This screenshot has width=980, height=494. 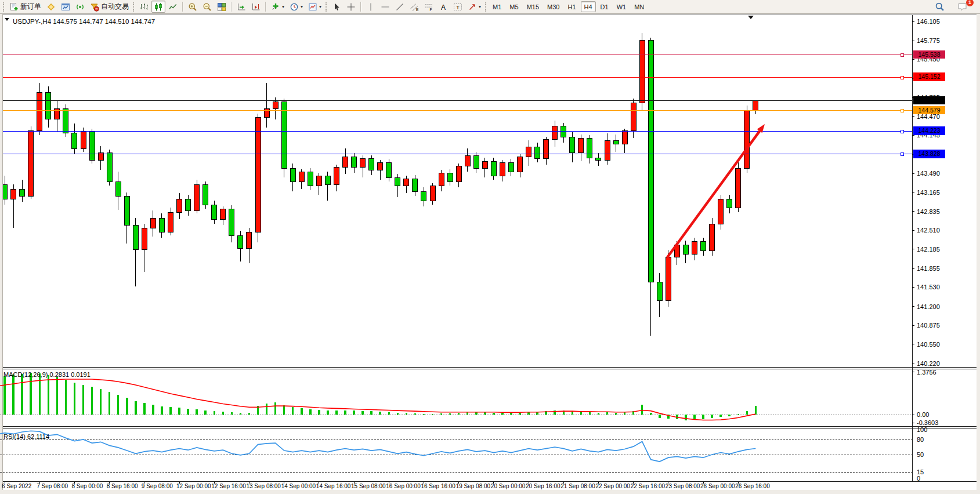 I want to click on timeframe-W1: W1, so click(x=622, y=7).